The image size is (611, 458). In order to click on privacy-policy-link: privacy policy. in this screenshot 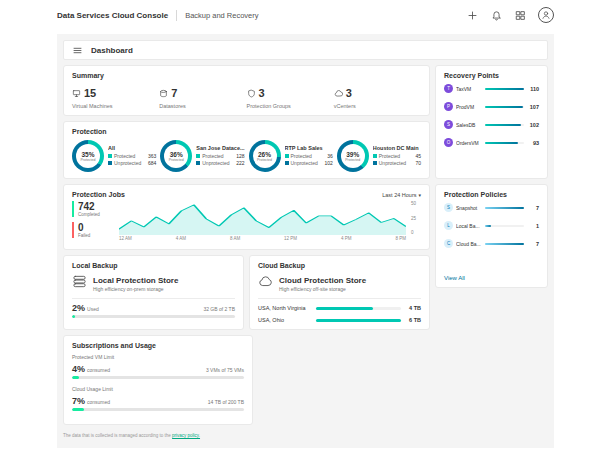, I will do `click(186, 436)`.